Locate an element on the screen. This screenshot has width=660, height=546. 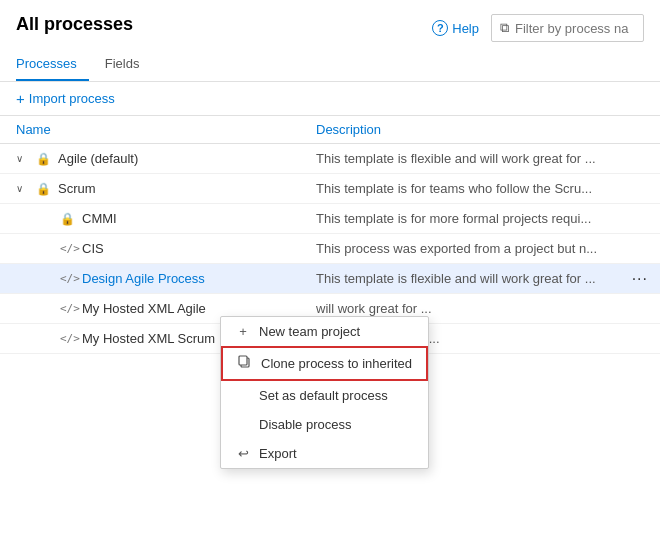
page-title: All processes is located at coordinates (74, 24).